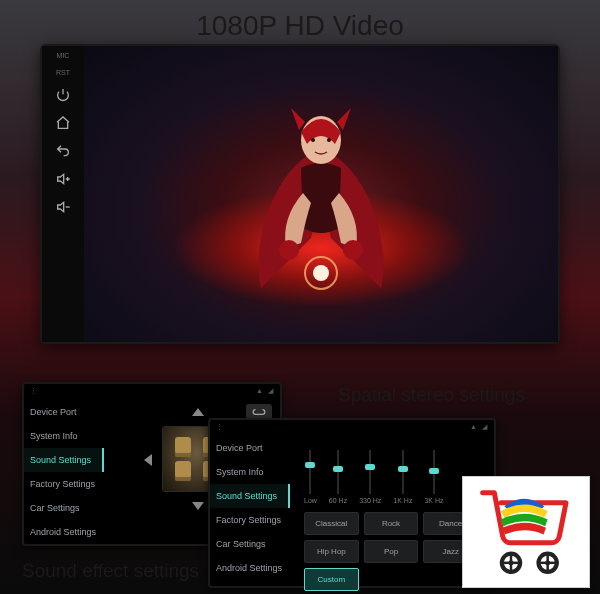 This screenshot has height=594, width=600. I want to click on page-title: 1080P HD Video, so click(300, 21).